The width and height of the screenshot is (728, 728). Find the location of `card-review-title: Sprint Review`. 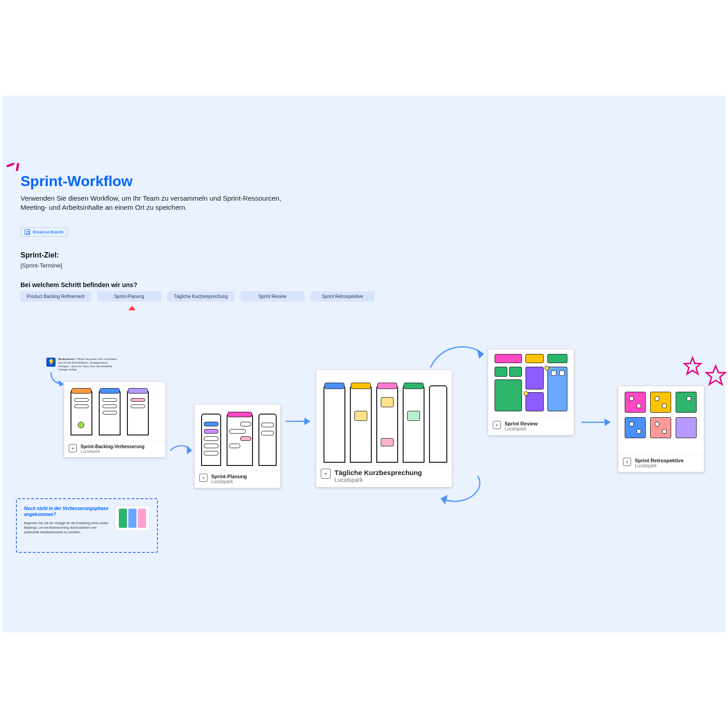

card-review-title: Sprint Review is located at coordinates (521, 424).